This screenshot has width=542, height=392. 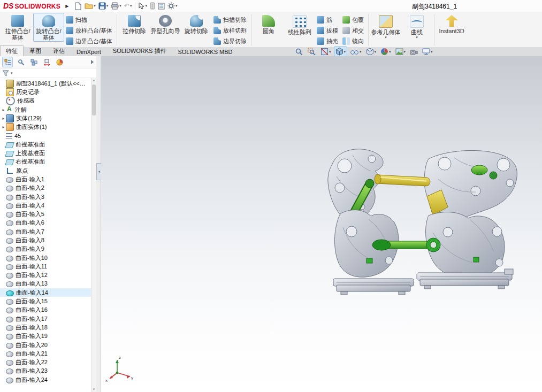 I want to click on undo-button: ↶ ▾, so click(x=128, y=6).